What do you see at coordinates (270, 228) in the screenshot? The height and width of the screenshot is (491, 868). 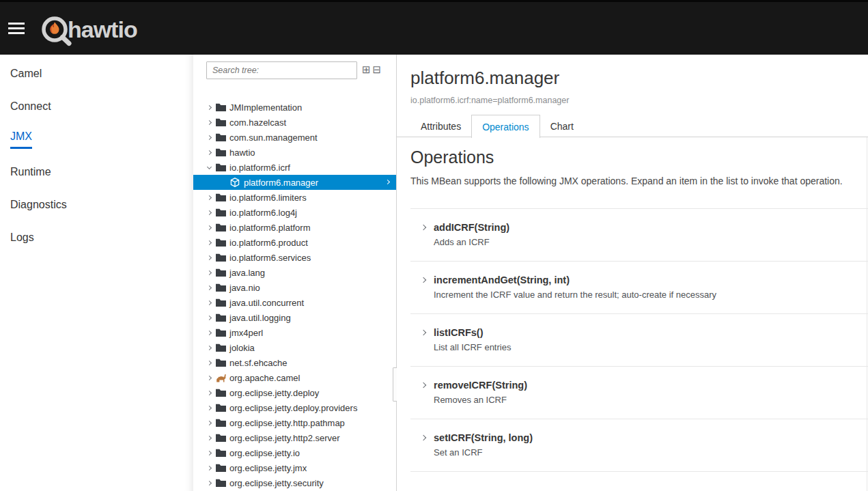 I see `tree-item-label: io.platform6.platform` at bounding box center [270, 228].